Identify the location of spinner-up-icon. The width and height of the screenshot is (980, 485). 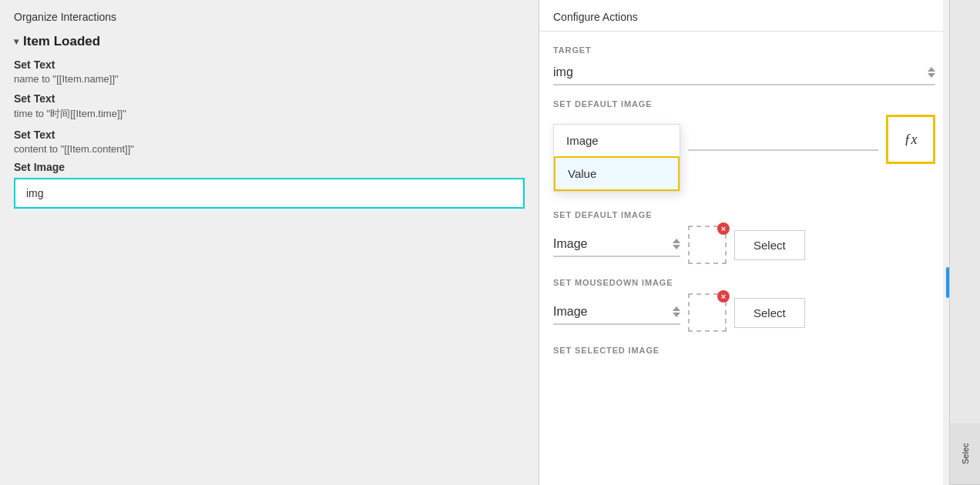
(931, 69).